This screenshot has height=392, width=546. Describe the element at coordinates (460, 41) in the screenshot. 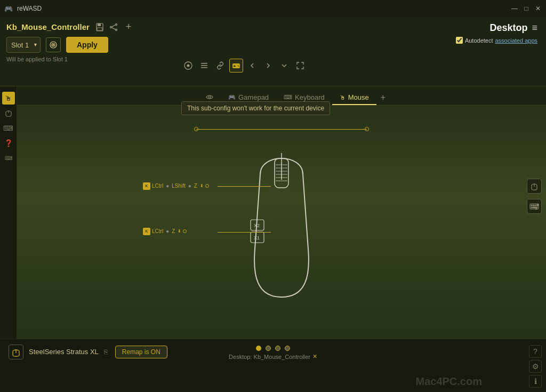

I see `autodetect-checkbox` at that location.